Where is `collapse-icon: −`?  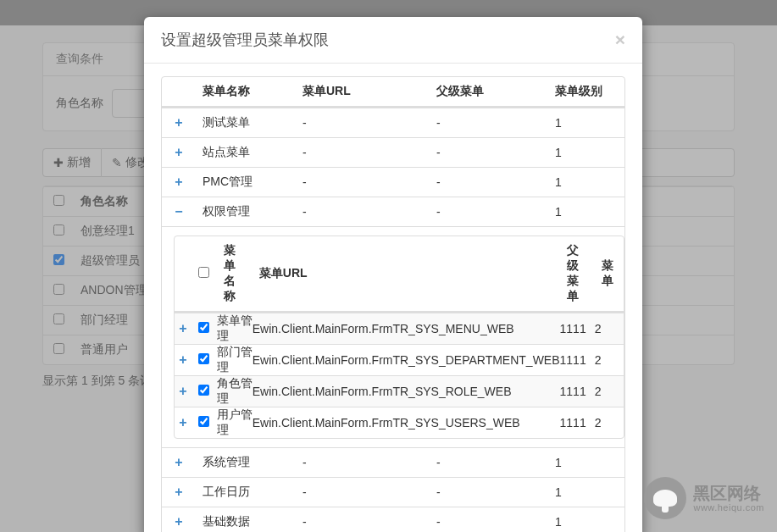
collapse-icon: − is located at coordinates (179, 212).